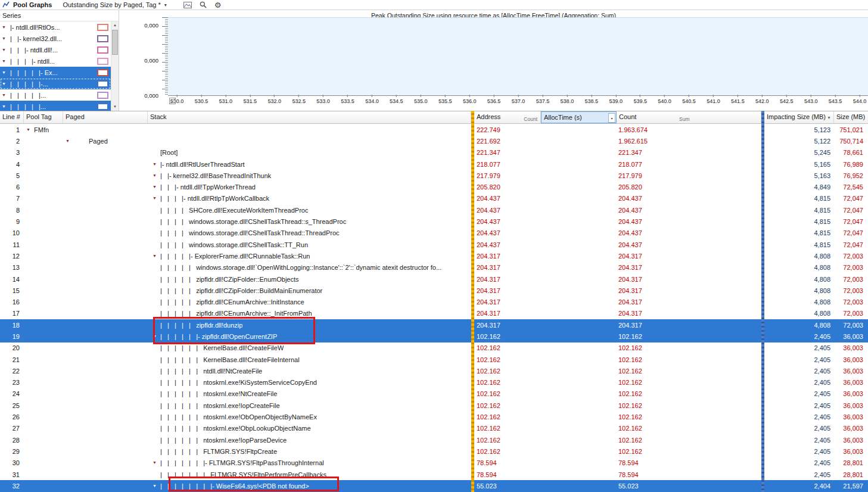 This screenshot has height=492, width=868. I want to click on gold-divider-bar, so click(473, 301).